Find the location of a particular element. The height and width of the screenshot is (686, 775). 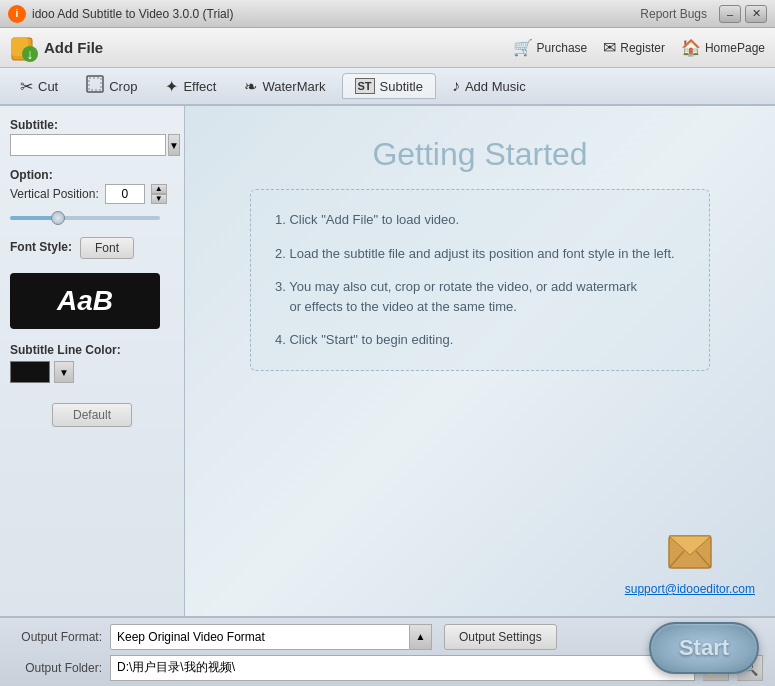

cut-icon: ✂ is located at coordinates (26, 86).